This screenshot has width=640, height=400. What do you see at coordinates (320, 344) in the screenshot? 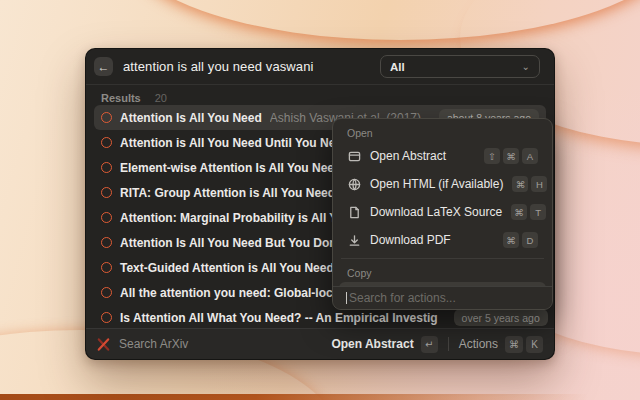
I see `status-bar: Search ArXiv Open Abstract ↵ Actions ⌘ K` at bounding box center [320, 344].